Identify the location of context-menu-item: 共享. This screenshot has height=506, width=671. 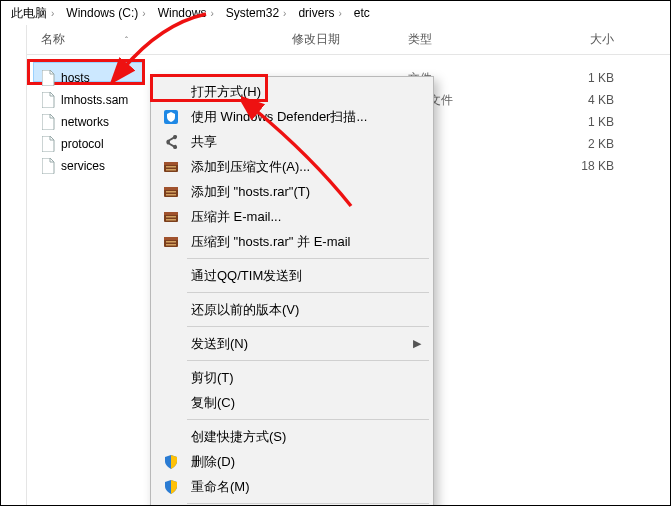
(292, 142).